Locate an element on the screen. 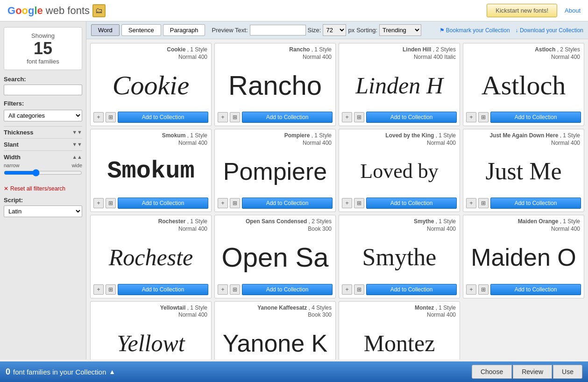 The height and width of the screenshot is (382, 588). font-preview-text: Loved by is located at coordinates (399, 171).